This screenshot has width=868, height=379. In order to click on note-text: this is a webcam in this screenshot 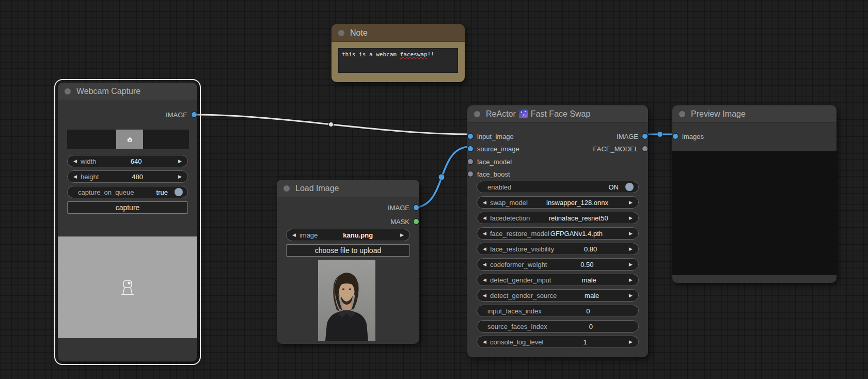, I will do `click(371, 55)`.